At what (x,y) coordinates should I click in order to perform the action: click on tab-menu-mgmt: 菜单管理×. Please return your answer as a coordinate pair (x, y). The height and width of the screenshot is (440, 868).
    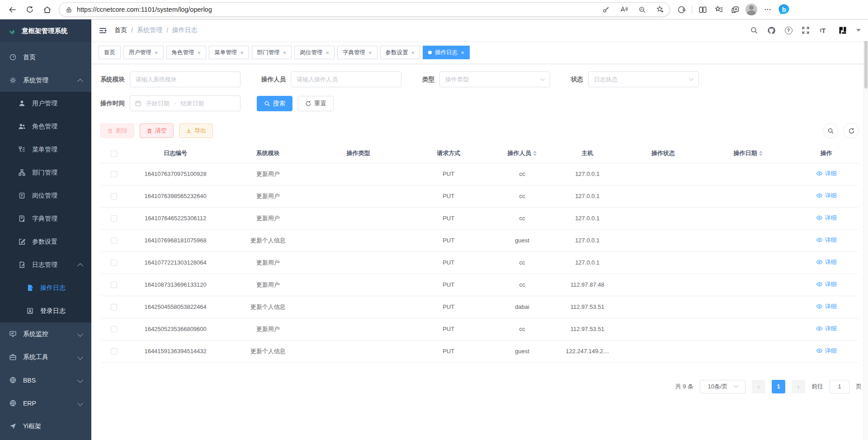
    Looking at the image, I should click on (229, 52).